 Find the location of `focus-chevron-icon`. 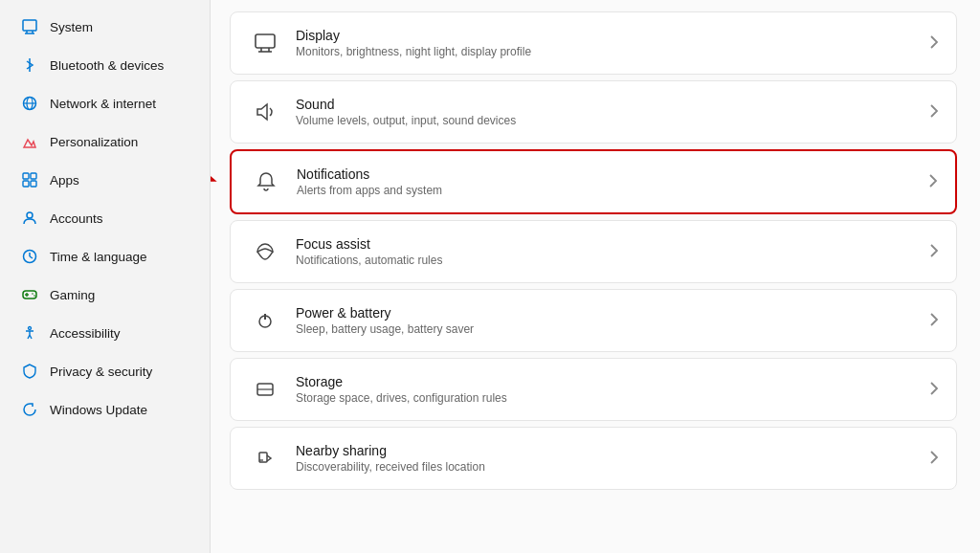

focus-chevron-icon is located at coordinates (934, 253).